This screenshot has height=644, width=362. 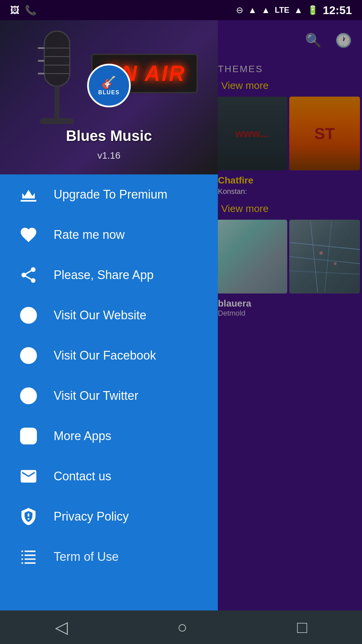 I want to click on menu-item-privacy: Privacy Policy, so click(x=109, y=517).